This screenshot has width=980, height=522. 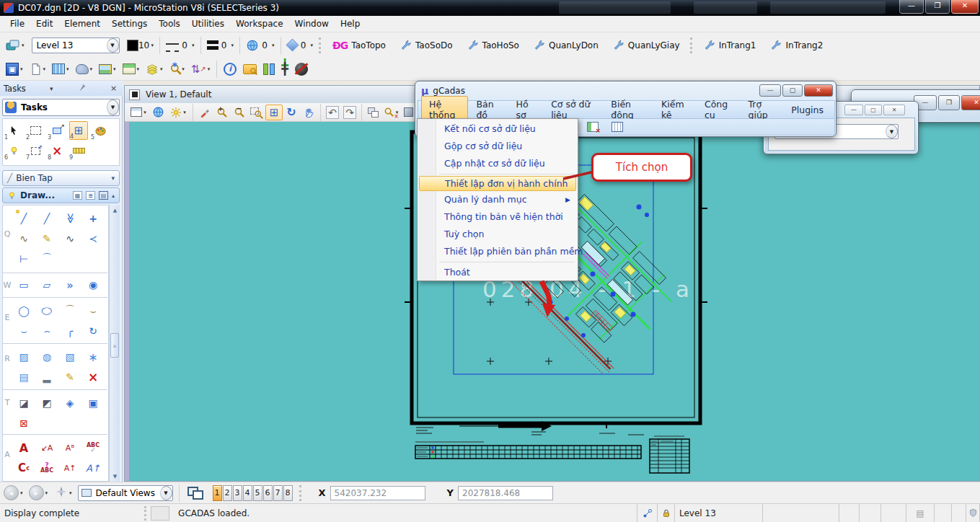 I want to click on pin-icon, so click(x=82, y=89).